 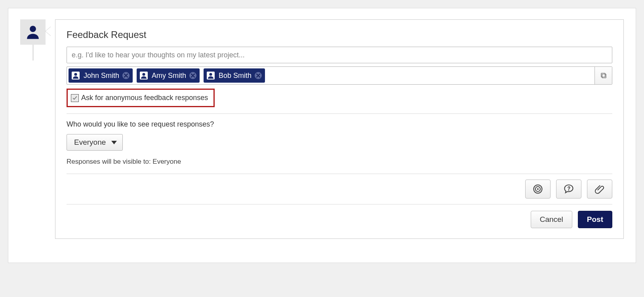 I want to click on recipient-name: Amy Smith, so click(x=169, y=76).